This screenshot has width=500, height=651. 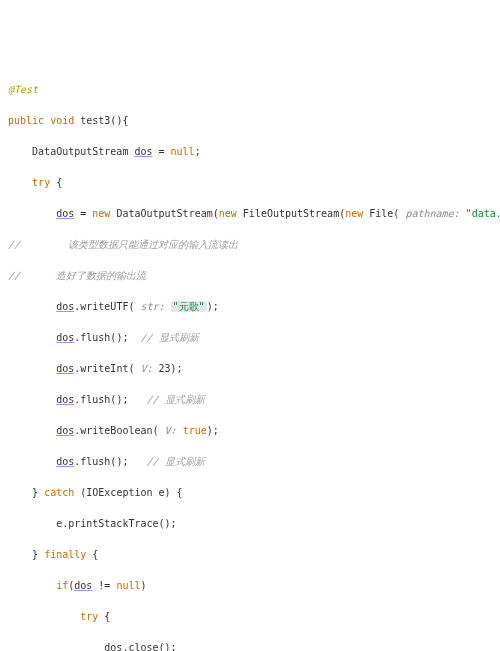 What do you see at coordinates (250, 646) in the screenshot?
I see `line: dos.close();` at bounding box center [250, 646].